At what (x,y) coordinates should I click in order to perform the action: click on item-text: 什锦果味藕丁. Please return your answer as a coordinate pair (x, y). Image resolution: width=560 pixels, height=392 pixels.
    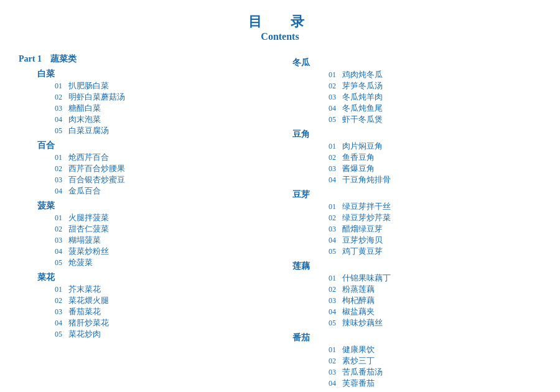
    Looking at the image, I should click on (366, 279).